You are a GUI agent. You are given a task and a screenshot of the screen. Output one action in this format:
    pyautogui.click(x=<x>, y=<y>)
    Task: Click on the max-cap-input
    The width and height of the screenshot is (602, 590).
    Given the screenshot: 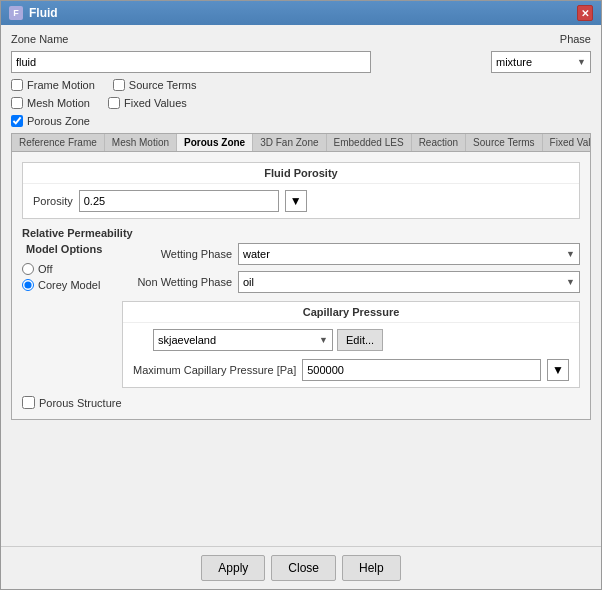 What is the action you would take?
    pyautogui.click(x=422, y=370)
    